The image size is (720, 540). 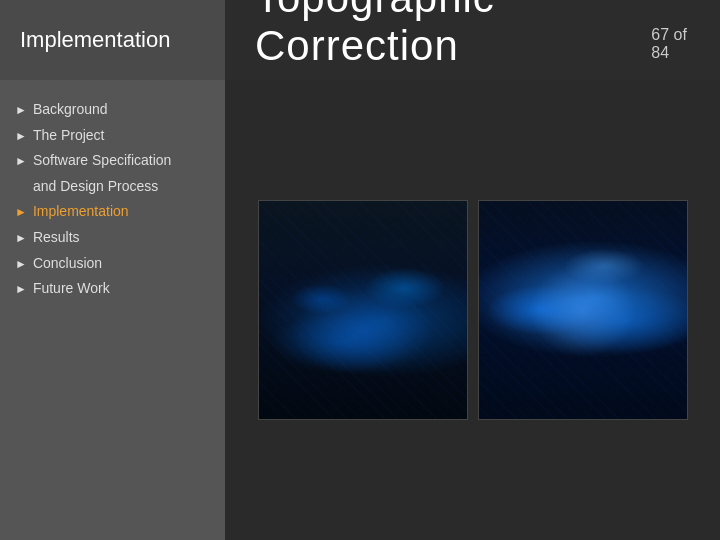 What do you see at coordinates (122, 187) in the screenshot?
I see `sidebar-item-label: and Design Process` at bounding box center [122, 187].